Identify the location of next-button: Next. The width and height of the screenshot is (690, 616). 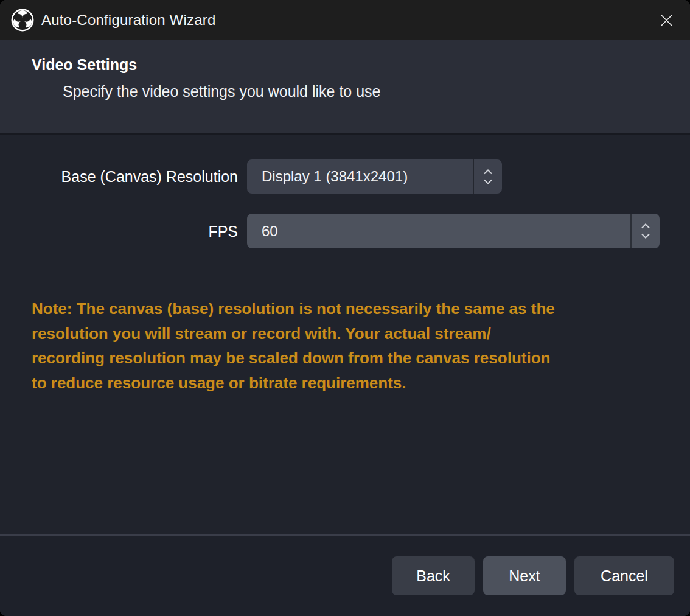
(524, 576).